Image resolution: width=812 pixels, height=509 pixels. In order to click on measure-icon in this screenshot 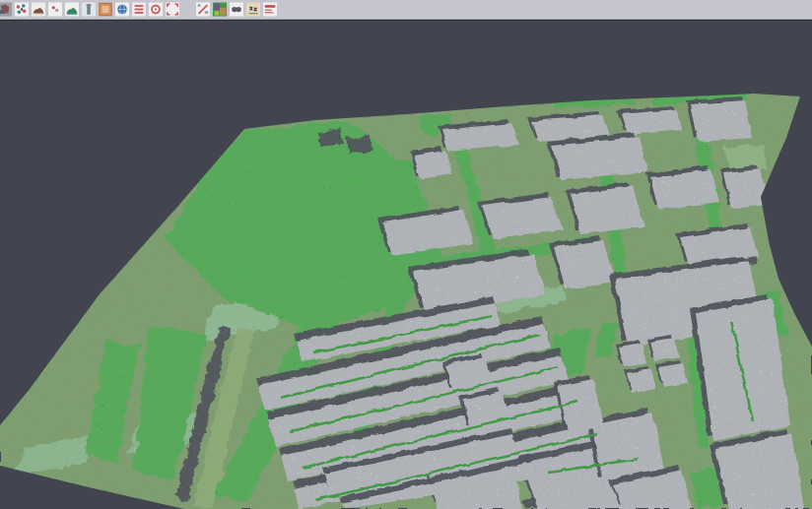, I will do `click(253, 10)`.